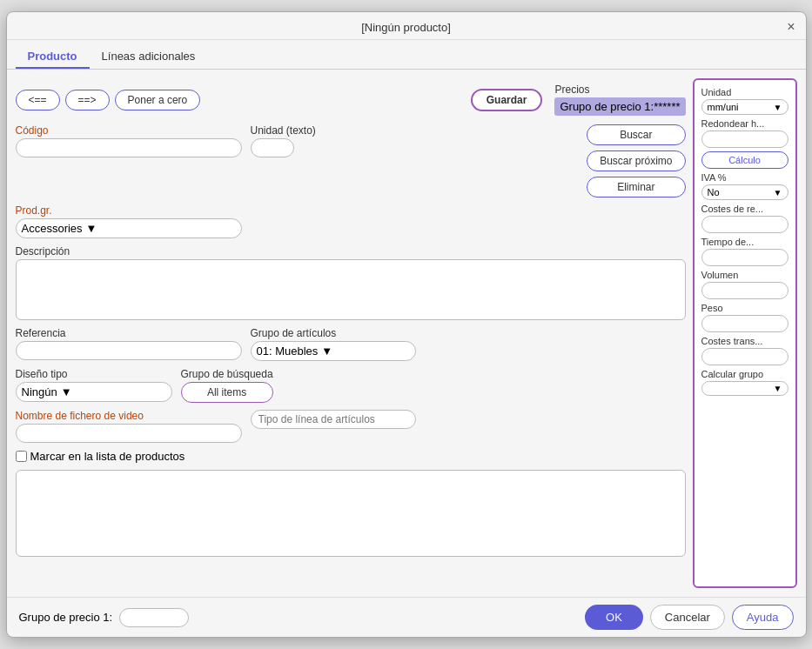 This screenshot has height=649, width=812. Describe the element at coordinates (614, 618) in the screenshot. I see `ok-button: OK` at that location.